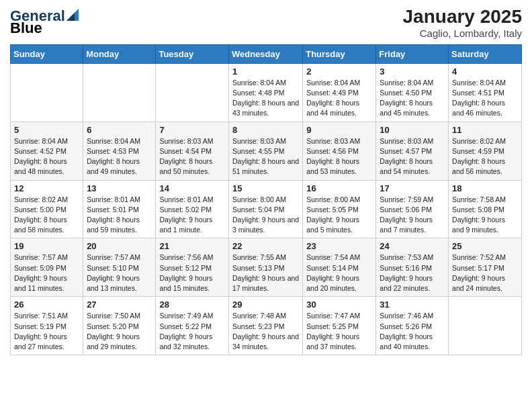 This screenshot has height=411, width=532. What do you see at coordinates (192, 267) in the screenshot?
I see `calendar-cell: 21Sunrise: 7:56 AM Sunset: 5:12 PM Dayli…` at bounding box center [192, 267].